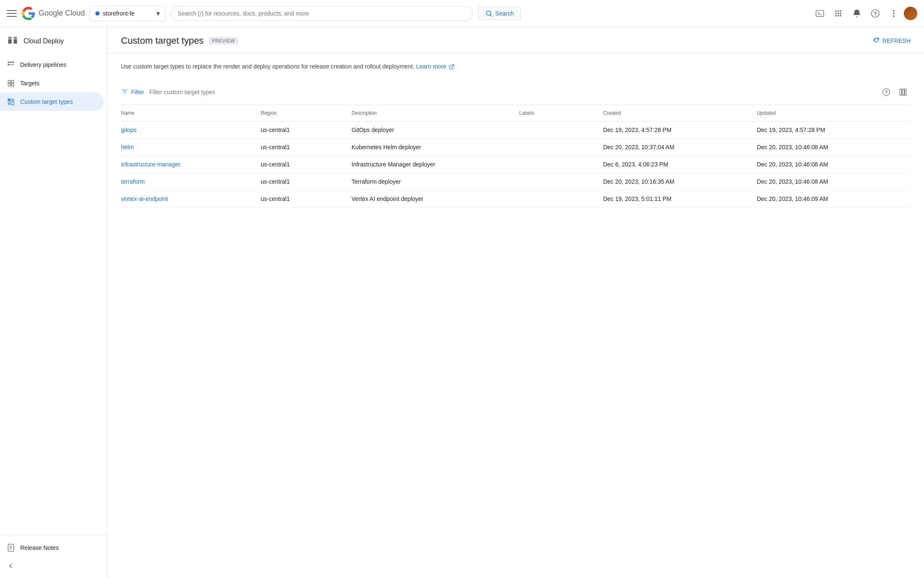 The image size is (924, 578). Describe the element at coordinates (489, 13) in the screenshot. I see `search-icon` at that location.